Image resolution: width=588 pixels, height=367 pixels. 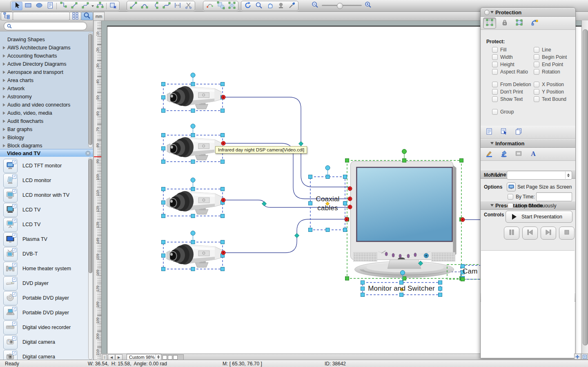 What do you see at coordinates (259, 6) in the screenshot?
I see `zoom-tool-button` at bounding box center [259, 6].